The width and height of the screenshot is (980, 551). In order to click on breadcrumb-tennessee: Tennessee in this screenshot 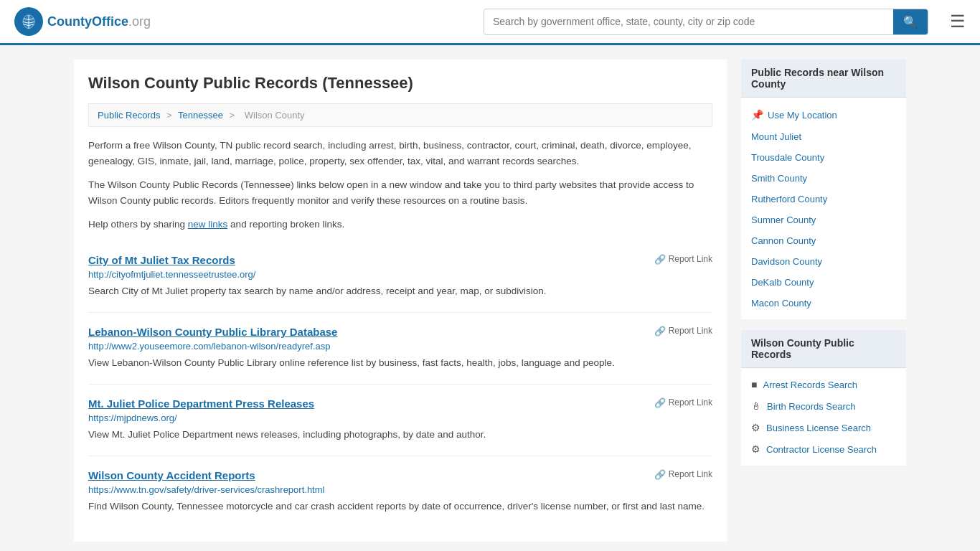, I will do `click(201, 115)`.